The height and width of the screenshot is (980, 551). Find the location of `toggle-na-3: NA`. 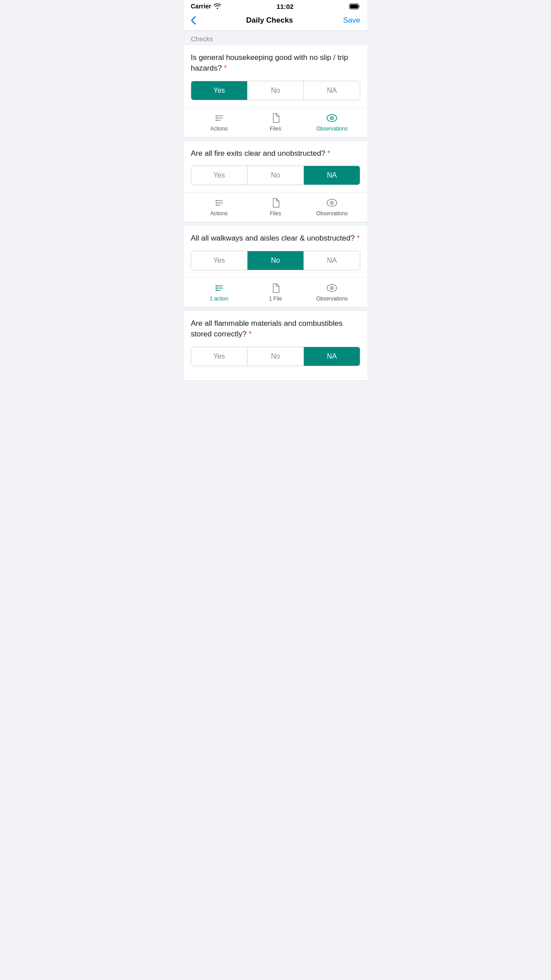

toggle-na-3: NA is located at coordinates (332, 261).